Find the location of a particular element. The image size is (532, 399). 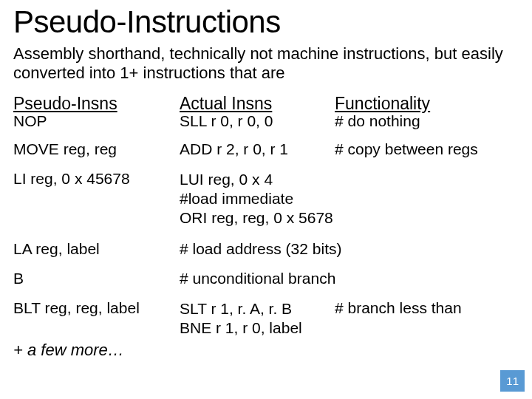

cell-func: # branch less than is located at coordinates (427, 308).